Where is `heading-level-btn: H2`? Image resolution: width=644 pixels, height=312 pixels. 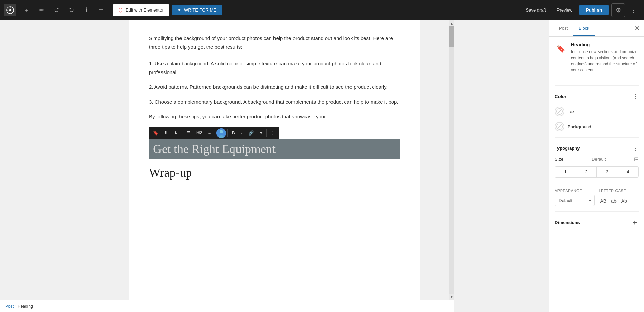
heading-level-btn: H2 is located at coordinates (200, 133).